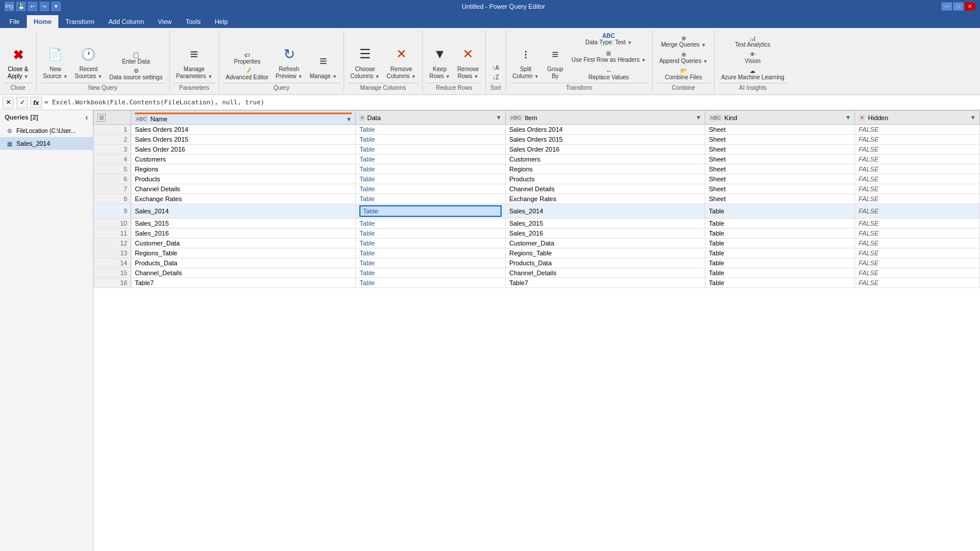 This screenshot has height=551, width=980. Describe the element at coordinates (609, 57) in the screenshot. I see `use-first-row-button: ⊞ Use First Row as Headers ▼` at that location.